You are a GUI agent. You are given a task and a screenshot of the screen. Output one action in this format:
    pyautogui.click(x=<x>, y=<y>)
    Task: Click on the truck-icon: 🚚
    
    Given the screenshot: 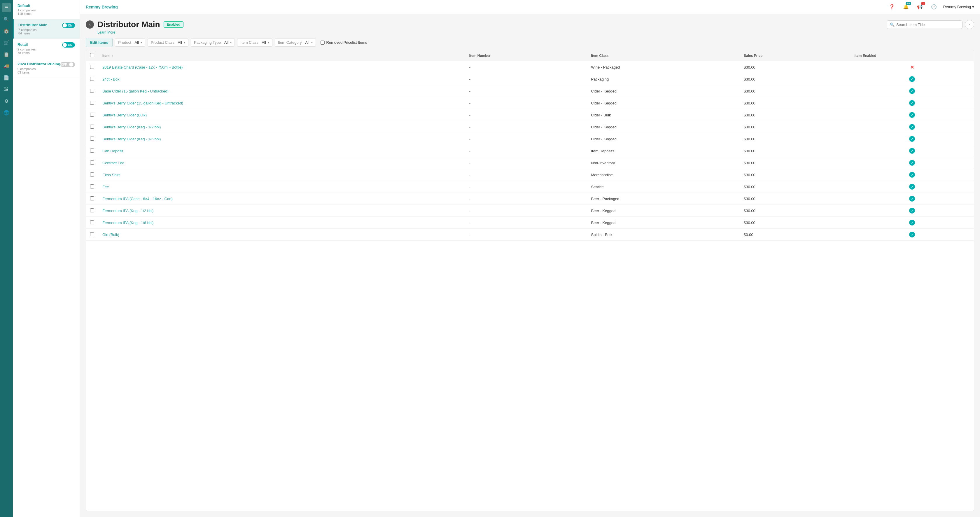 What is the action you would take?
    pyautogui.click(x=6, y=66)
    